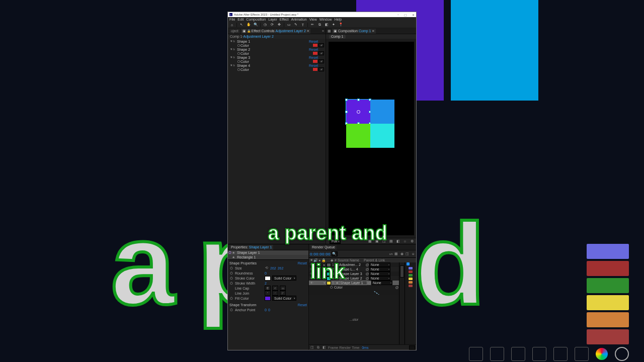 The width and height of the screenshot is (644, 362). What do you see at coordinates (265, 25) in the screenshot?
I see `orbit-tool-icon: ◷` at bounding box center [265, 25].